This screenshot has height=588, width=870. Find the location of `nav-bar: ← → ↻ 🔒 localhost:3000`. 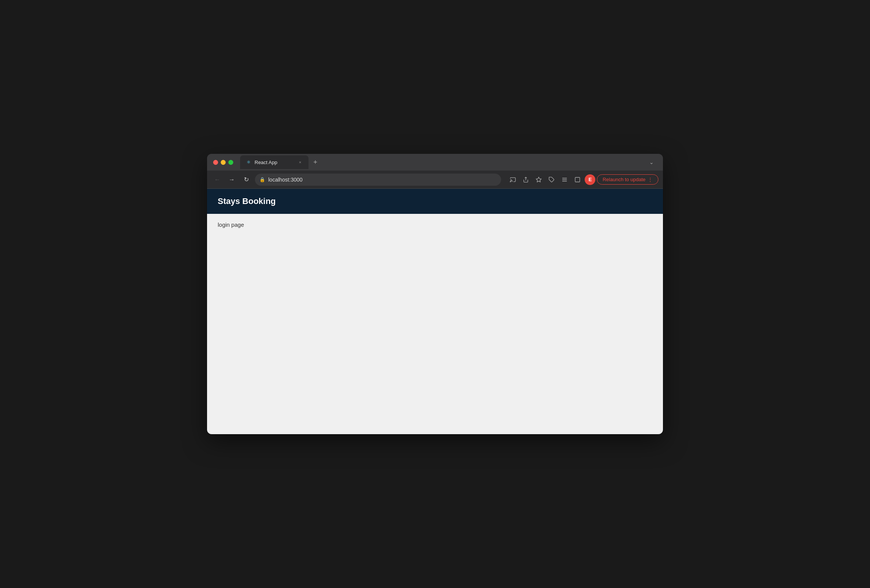

nav-bar: ← → ↻ 🔒 localhost:3000 is located at coordinates (435, 180).